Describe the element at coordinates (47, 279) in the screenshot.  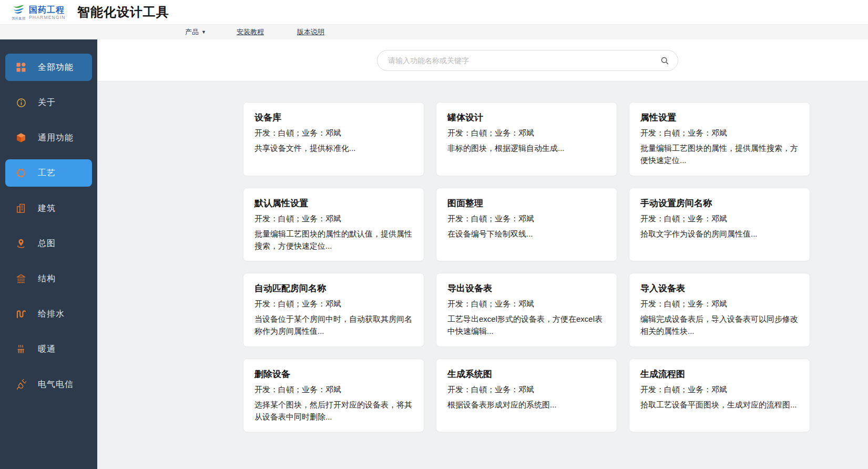
I see `sidebar-item-label: 结构` at that location.